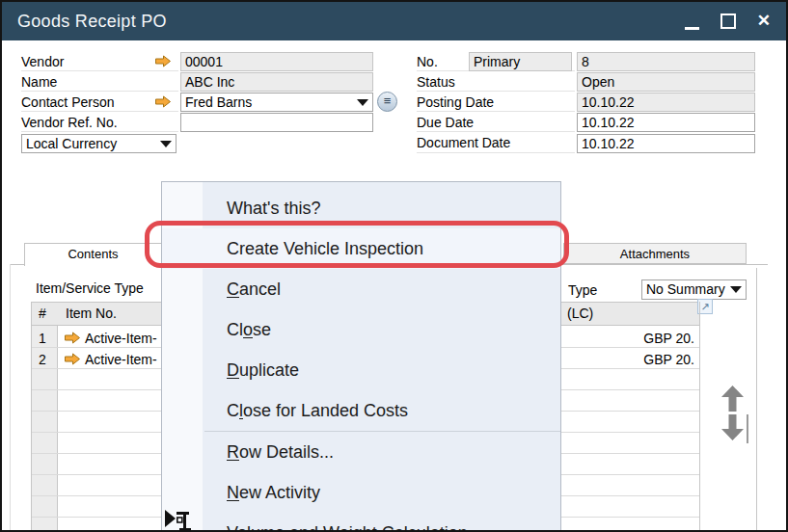  Describe the element at coordinates (728, 21) in the screenshot. I see `maximize-icon` at that location.